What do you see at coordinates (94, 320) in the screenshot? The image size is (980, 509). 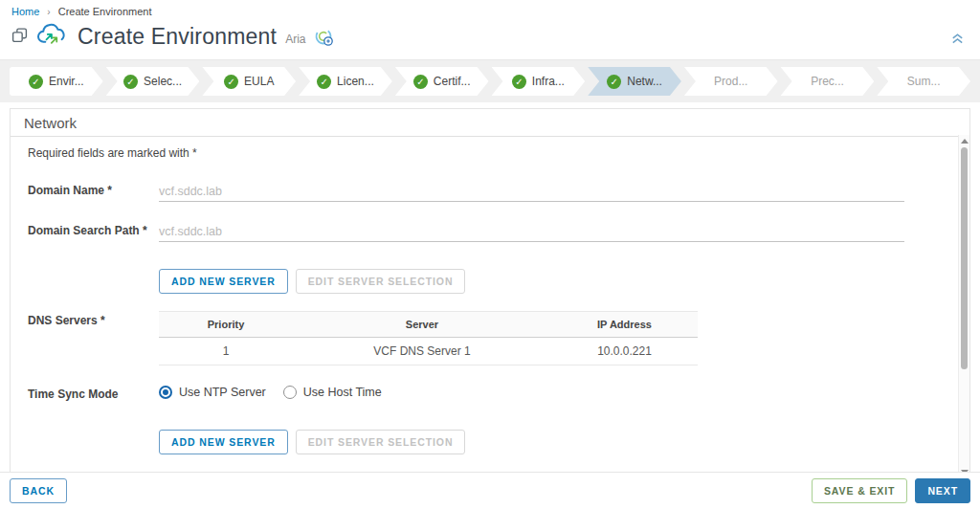 I see `dns-servers-label: DNS Servers *` at bounding box center [94, 320].